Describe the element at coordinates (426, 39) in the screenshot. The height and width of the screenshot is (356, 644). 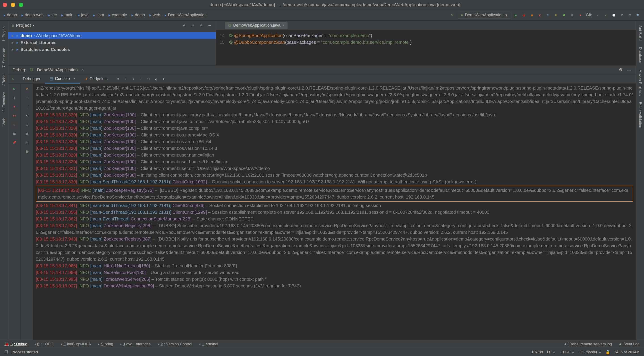
I see `code-area: 1415 ❂ @SpringBootApplication(scanBasePa…` at that location.